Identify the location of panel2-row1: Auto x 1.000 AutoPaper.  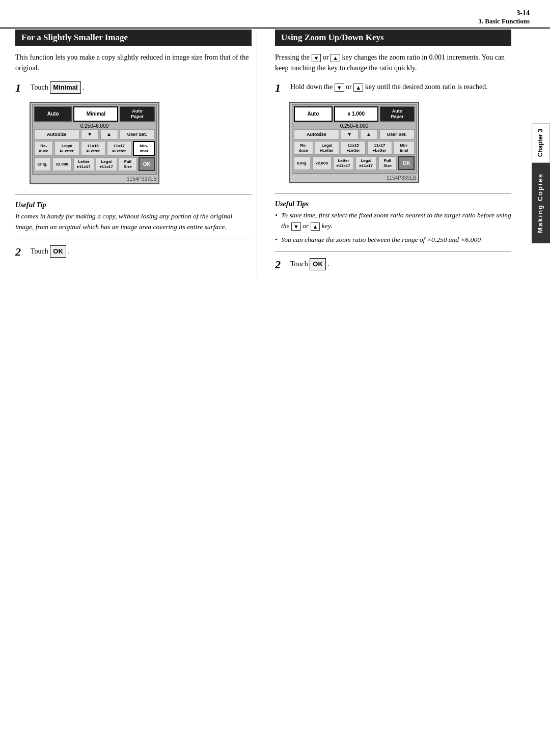
(354, 114).